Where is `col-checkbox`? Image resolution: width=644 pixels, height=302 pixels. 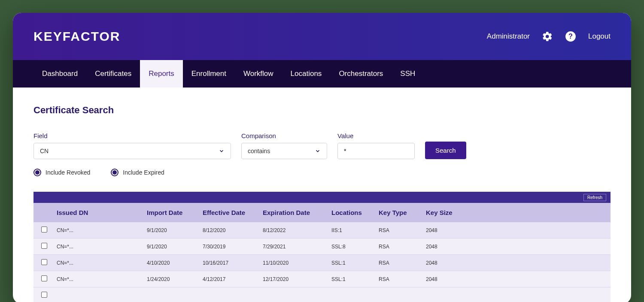
col-checkbox is located at coordinates (43, 213).